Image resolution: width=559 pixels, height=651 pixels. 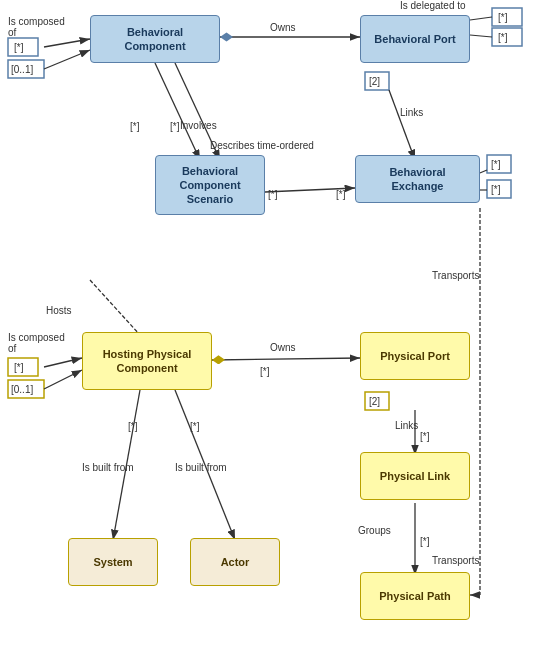 I want to click on involves-label: Involves, so click(x=198, y=126).